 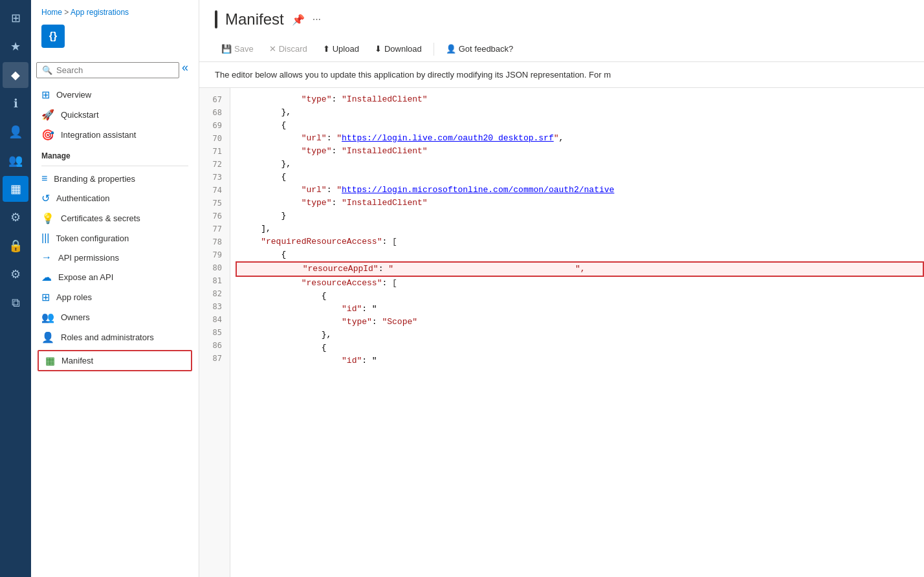 I want to click on settings-nav-icon: ⚙, so click(x=16, y=217).